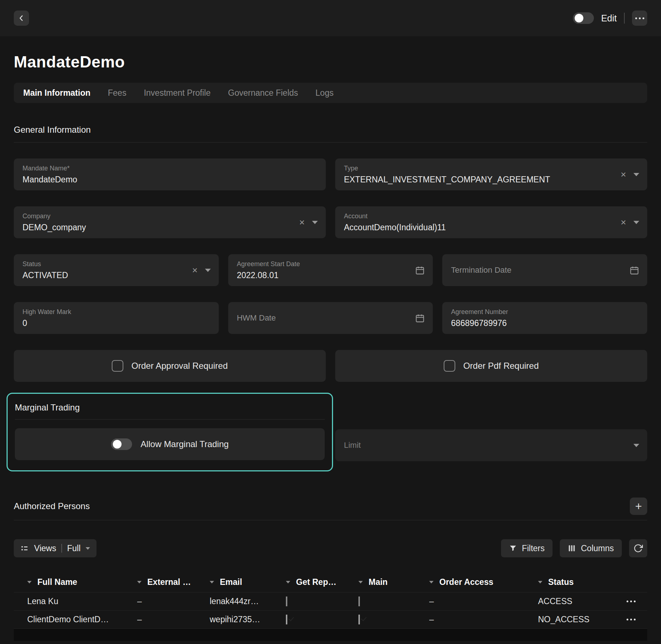 This screenshot has height=644, width=661. Describe the element at coordinates (57, 582) in the screenshot. I see `column-header-label: Full Name` at that location.